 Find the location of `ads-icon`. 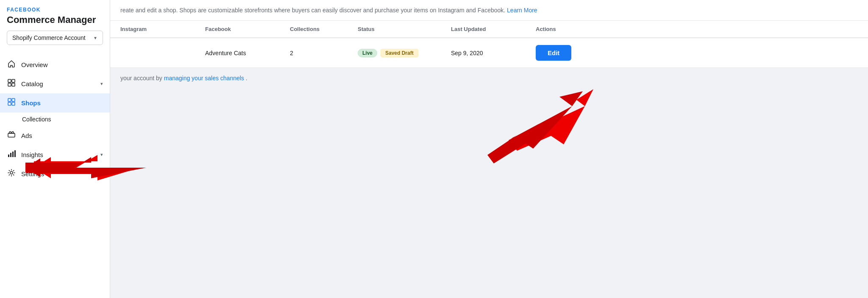

ads-icon is located at coordinates (11, 136).